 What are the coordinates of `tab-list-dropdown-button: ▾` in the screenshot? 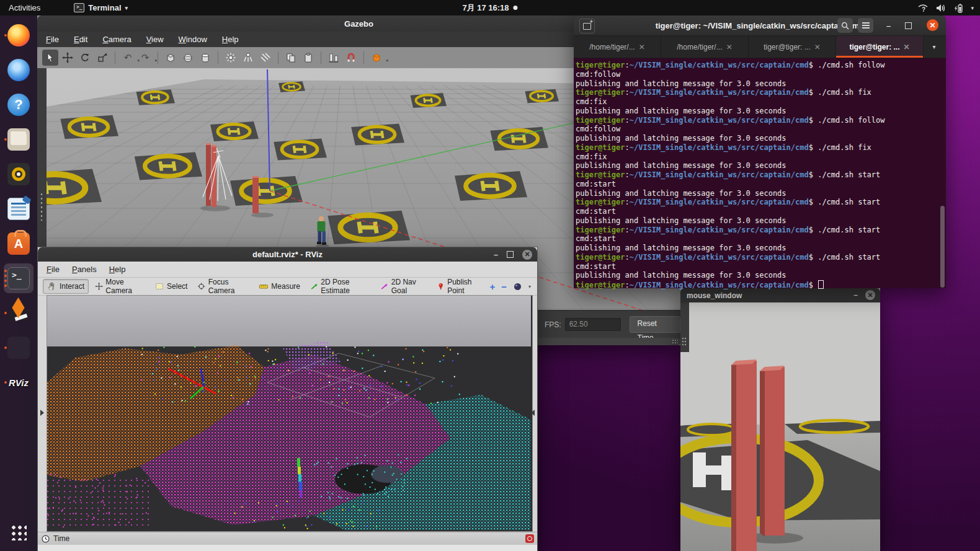 It's located at (934, 47).